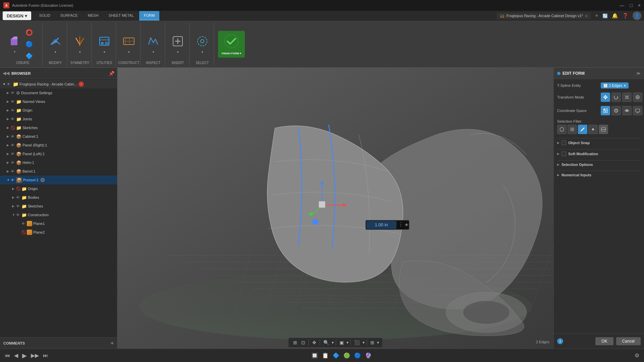  I want to click on ef-coord-btn-view, so click(627, 111).